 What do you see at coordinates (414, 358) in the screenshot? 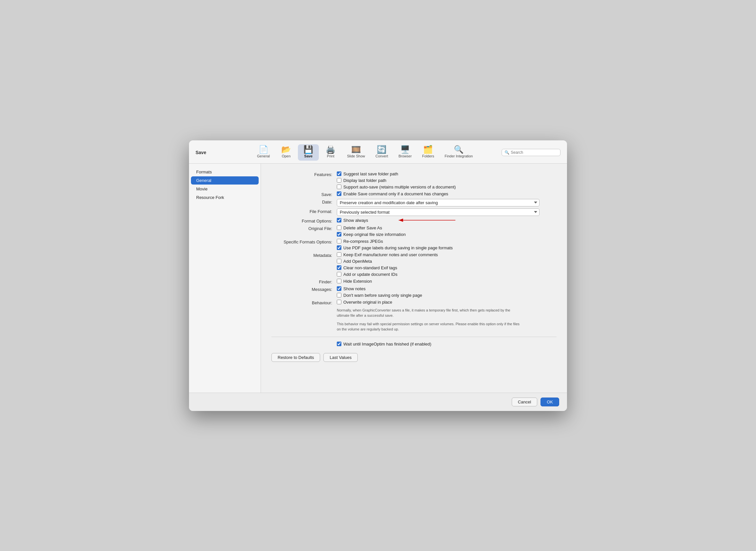
I see `bottom-buttons: Restore to Defaults Last Values` at bounding box center [414, 358].